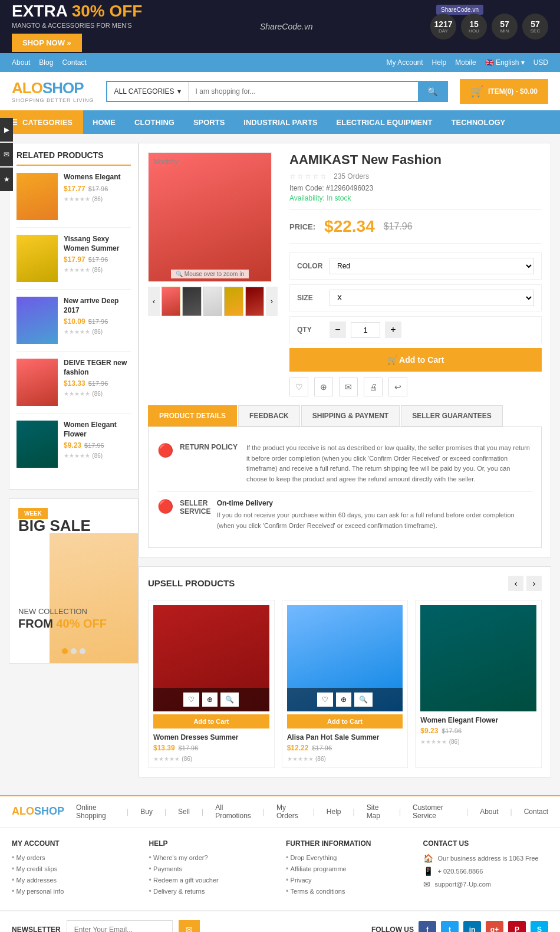 This screenshot has width=560, height=932. Describe the element at coordinates (349, 844) in the screenshot. I see `footer-col-info-title: FURTHER INFORMATION` at that location.